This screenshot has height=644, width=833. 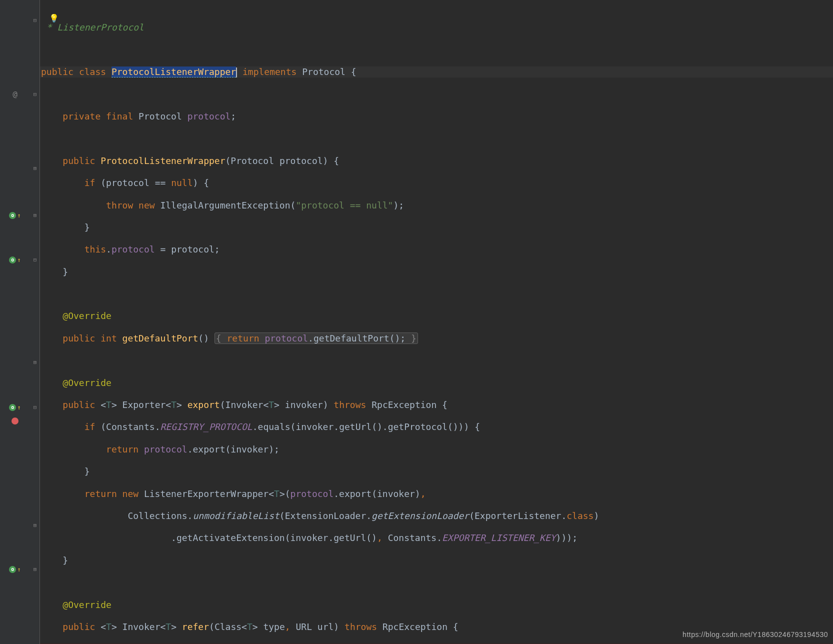 I want to click on folded-body: { return protocol.getDefaultPort(); }, so click(x=316, y=338).